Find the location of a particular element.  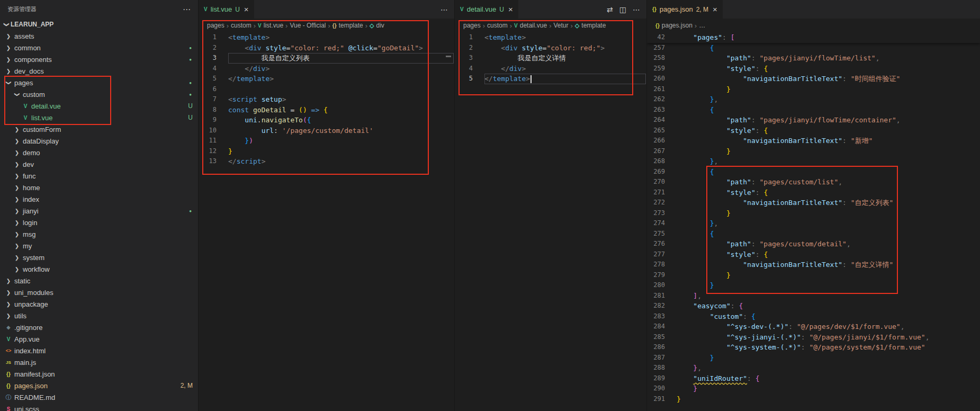

code-line: 290 } is located at coordinates (813, 389).